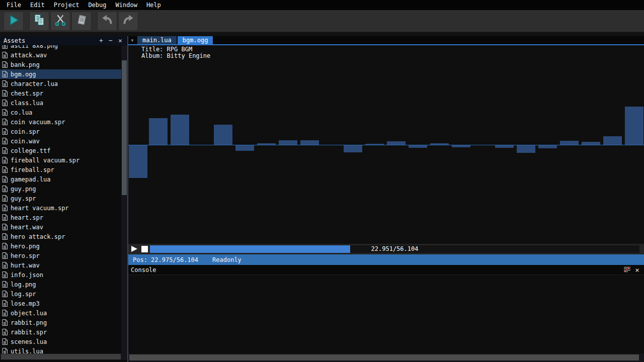  Describe the element at coordinates (60, 313) in the screenshot. I see `list-item: object.lua` at that location.